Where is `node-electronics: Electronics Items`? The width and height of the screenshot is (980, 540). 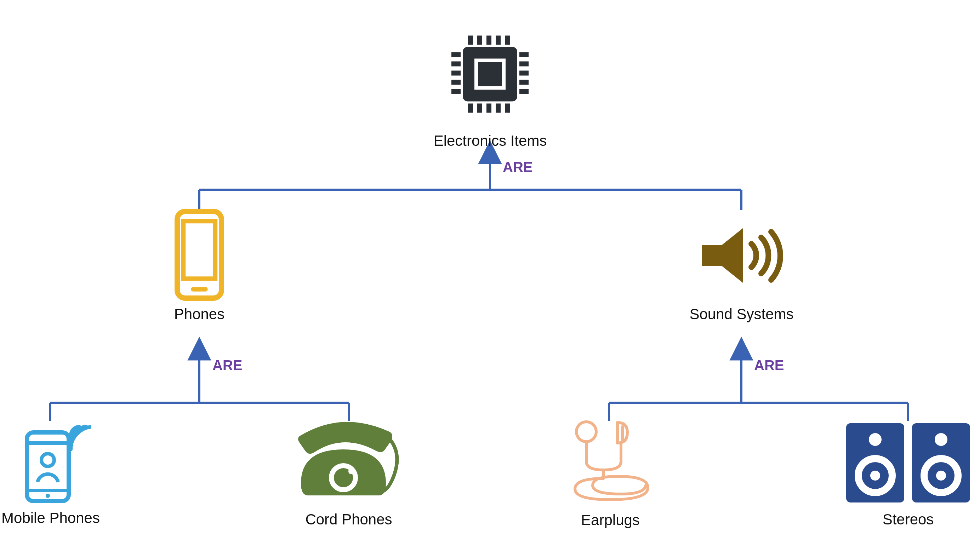 node-electronics: Electronics Items is located at coordinates (490, 85).